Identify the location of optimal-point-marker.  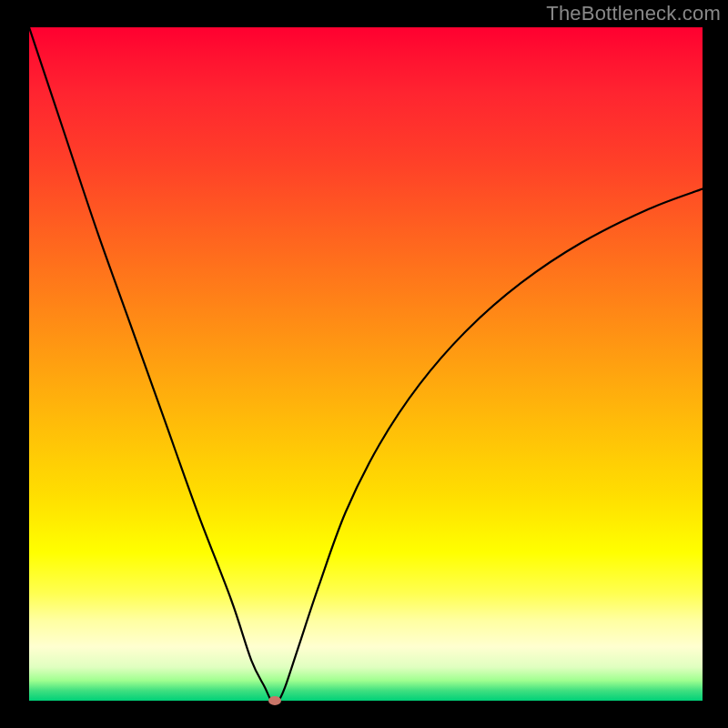
(275, 701).